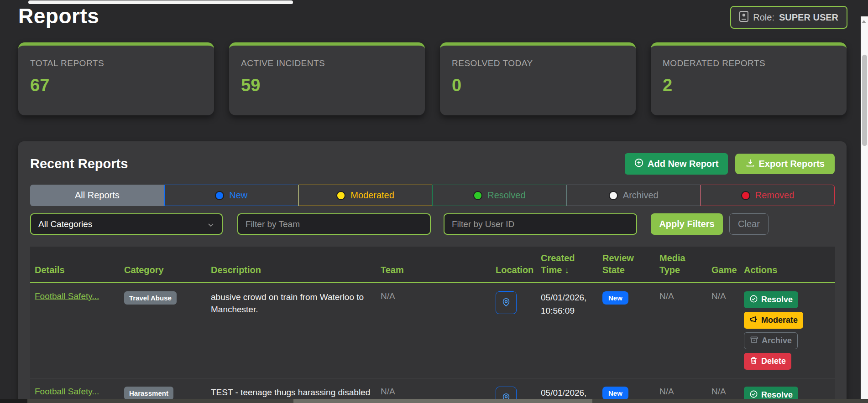  Describe the element at coordinates (334, 224) in the screenshot. I see `team-filter-input` at that location.